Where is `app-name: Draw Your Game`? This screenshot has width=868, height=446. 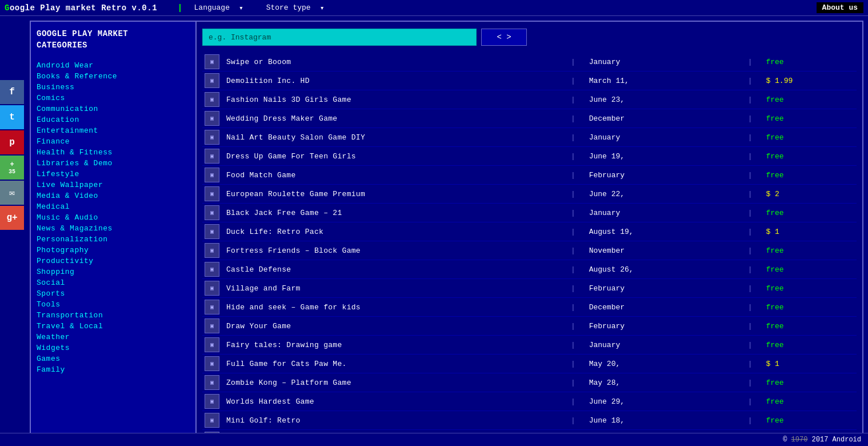
app-name: Draw Your Game is located at coordinates (395, 326).